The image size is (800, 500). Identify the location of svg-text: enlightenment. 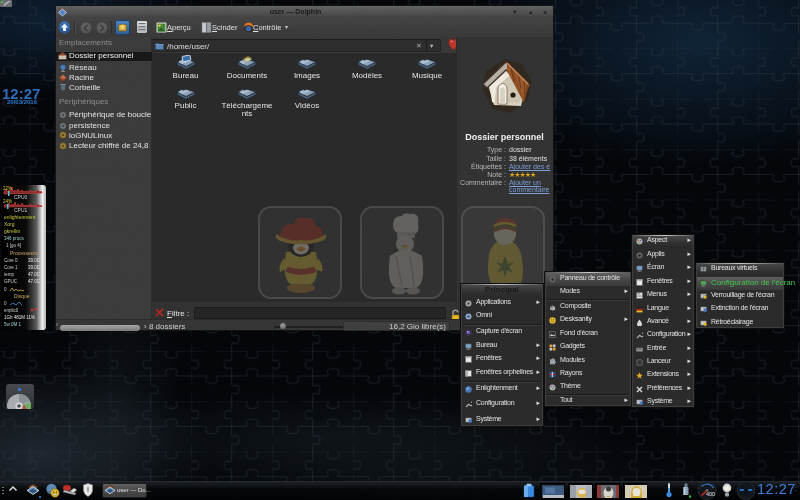
(20, 217).